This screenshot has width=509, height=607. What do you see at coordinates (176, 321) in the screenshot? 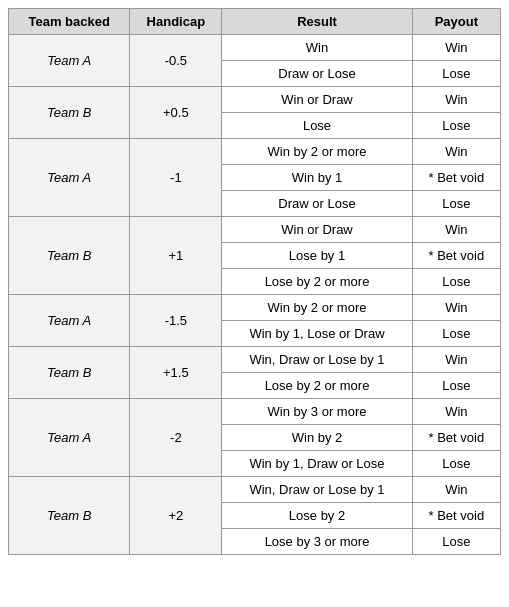
I see `handicap-cell: -1.5` at bounding box center [176, 321].